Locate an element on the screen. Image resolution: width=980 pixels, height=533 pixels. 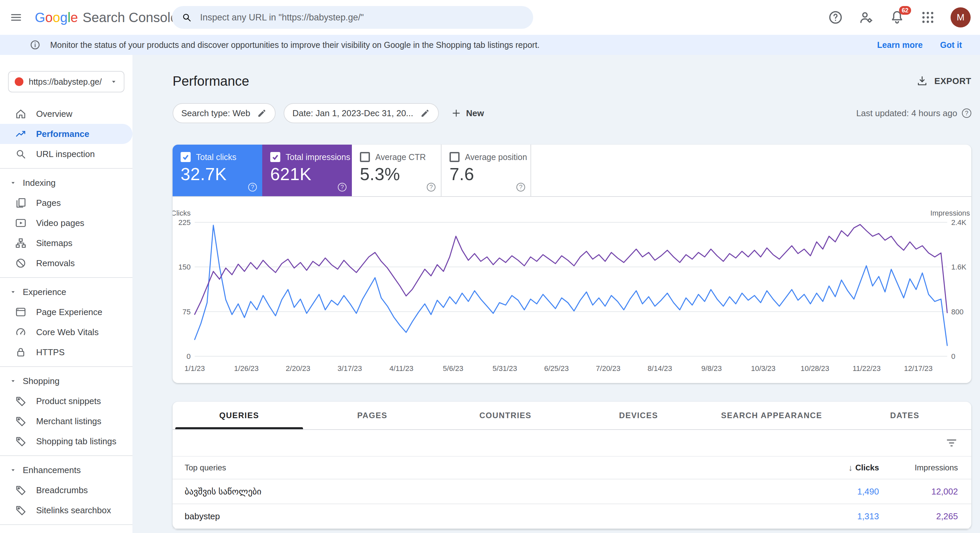
sidebar-item-shopping-tab-listings: Shopping tab listings is located at coordinates (66, 441).